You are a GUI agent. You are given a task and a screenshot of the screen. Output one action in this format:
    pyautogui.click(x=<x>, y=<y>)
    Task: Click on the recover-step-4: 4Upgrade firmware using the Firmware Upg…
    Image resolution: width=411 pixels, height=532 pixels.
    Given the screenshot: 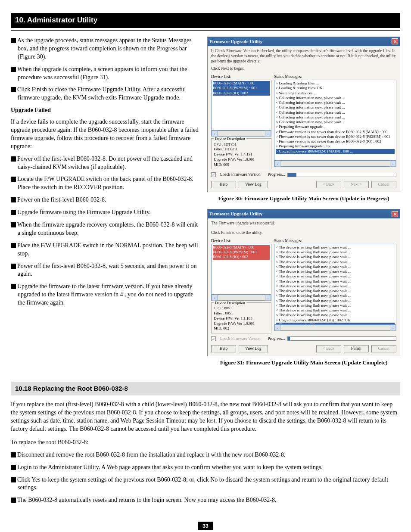 What is the action you would take?
    pyautogui.click(x=105, y=213)
    